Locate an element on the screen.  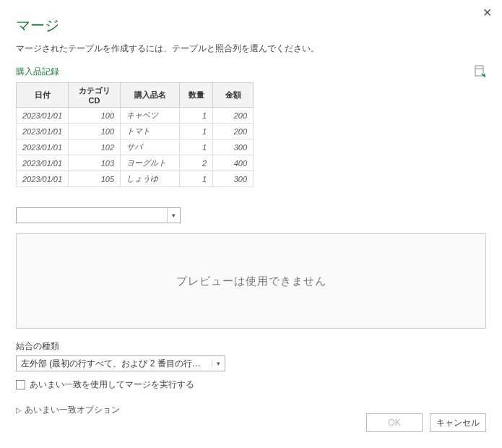
table-row: 2023/01/01 102 サバ 1 300 is located at coordinates (135, 147).